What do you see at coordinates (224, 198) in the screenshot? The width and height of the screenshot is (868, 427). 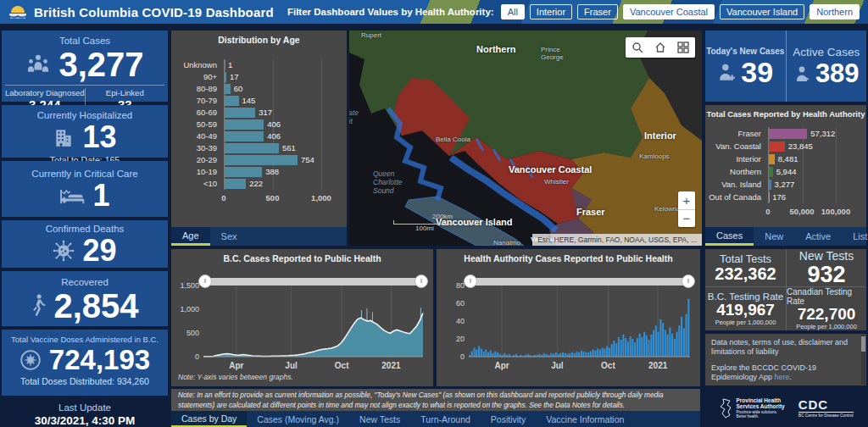 I see `x-tick-label: 0` at bounding box center [224, 198].